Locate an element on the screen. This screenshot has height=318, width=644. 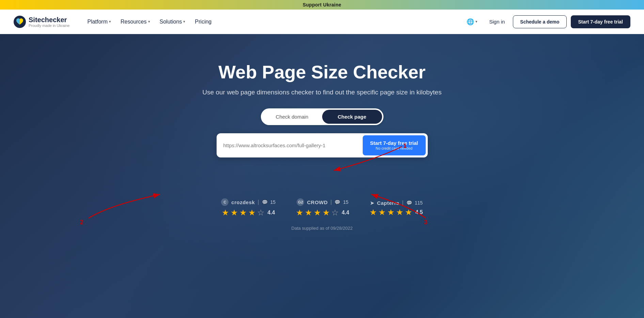
crozdesk-rating: 4.4 is located at coordinates (271, 213).